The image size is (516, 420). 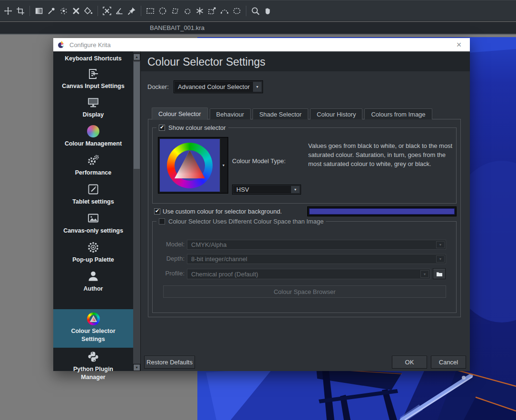 What do you see at coordinates (107, 11) in the screenshot?
I see `transform-tool-button` at bounding box center [107, 11].